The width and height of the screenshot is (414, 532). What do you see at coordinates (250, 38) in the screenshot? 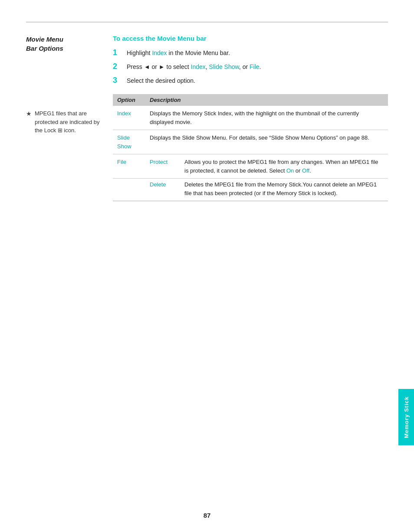
I see `section-heading: To access the Movie Menu bar` at bounding box center [250, 38].